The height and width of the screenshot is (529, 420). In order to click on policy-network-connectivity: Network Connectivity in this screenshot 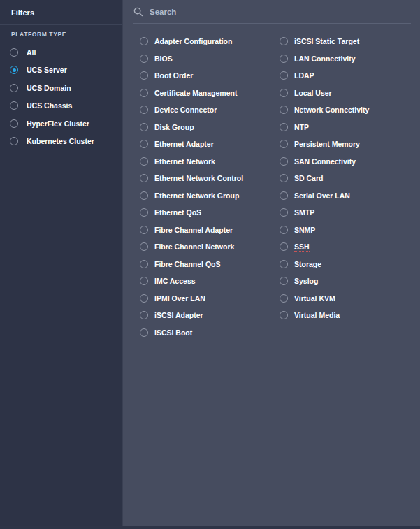, I will do `click(349, 110)`.